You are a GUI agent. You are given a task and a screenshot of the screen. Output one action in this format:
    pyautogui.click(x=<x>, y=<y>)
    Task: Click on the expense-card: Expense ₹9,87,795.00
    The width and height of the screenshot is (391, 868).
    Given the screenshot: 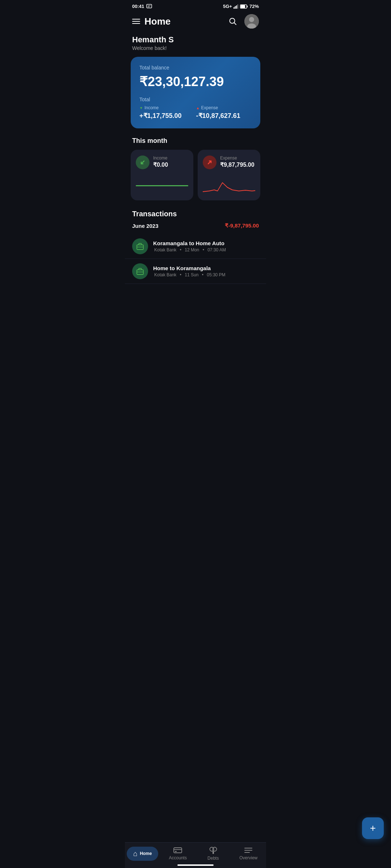 What is the action you would take?
    pyautogui.click(x=229, y=175)
    